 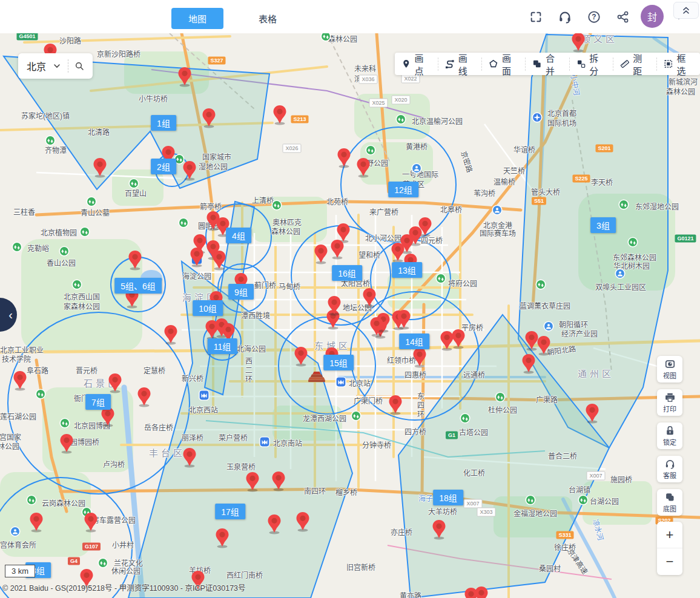 I want to click on group-label: 4组, so click(x=239, y=235).